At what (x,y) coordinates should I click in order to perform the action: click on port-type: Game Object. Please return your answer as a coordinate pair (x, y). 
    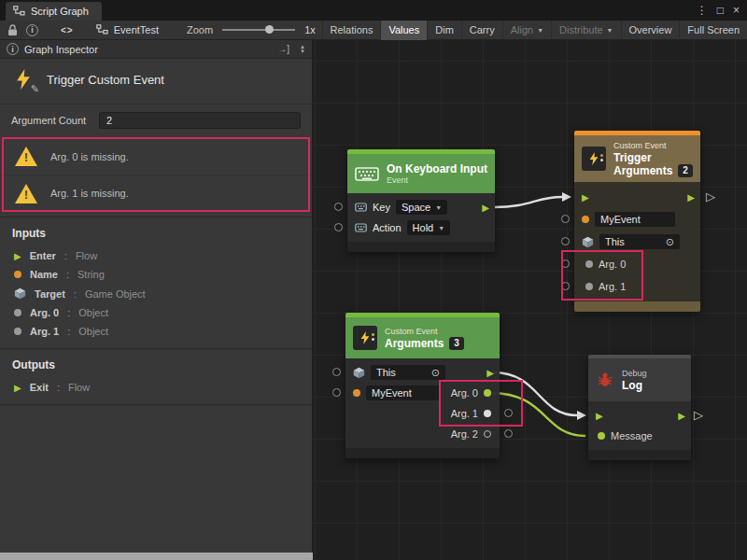
    Looking at the image, I should click on (116, 294).